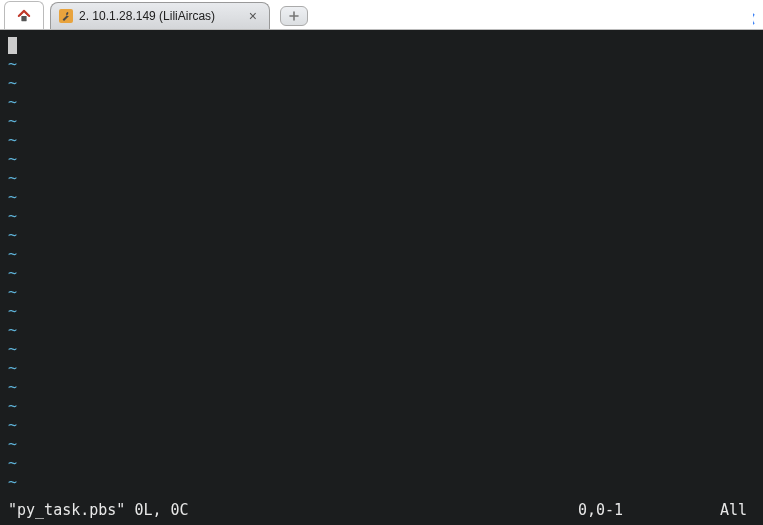 This screenshot has height=525, width=763. Describe the element at coordinates (66, 16) in the screenshot. I see `wrench-icon` at that location.